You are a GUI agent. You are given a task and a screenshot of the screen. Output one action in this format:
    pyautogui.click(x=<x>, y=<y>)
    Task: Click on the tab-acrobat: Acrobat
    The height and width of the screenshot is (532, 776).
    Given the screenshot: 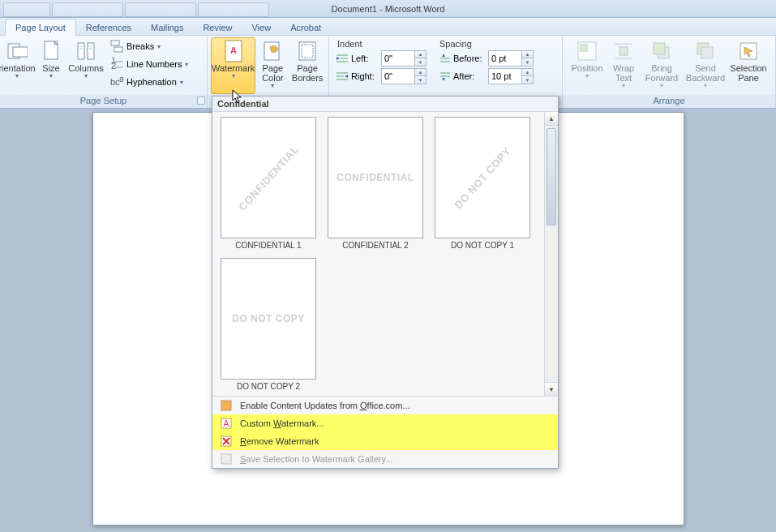 What is the action you would take?
    pyautogui.click(x=306, y=28)
    